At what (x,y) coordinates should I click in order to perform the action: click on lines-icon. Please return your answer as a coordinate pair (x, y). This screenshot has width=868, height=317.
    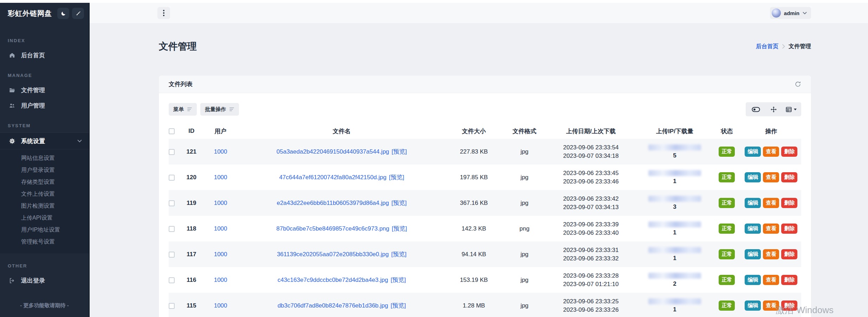
    Looking at the image, I should click on (190, 109).